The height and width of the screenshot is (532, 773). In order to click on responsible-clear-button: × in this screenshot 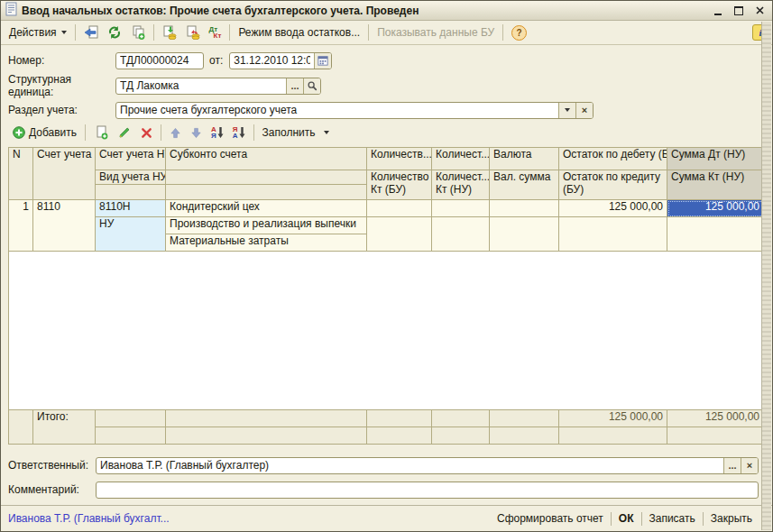, I will do `click(749, 465)`.